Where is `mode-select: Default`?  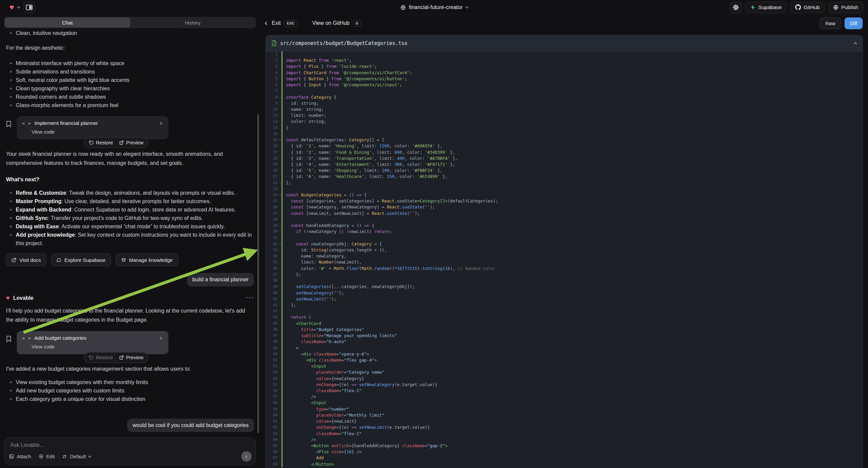 mode-select: Default is located at coordinates (76, 457).